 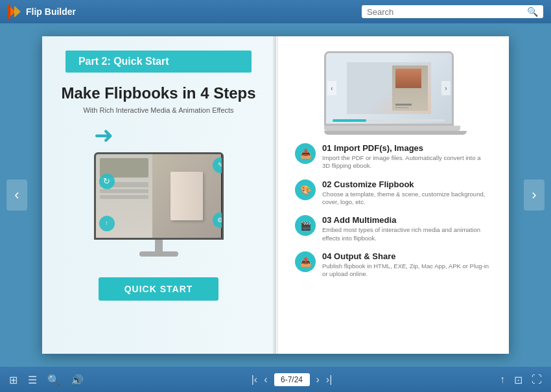 What do you see at coordinates (292, 380) in the screenshot?
I see `bottom-center-nav: |‹ ‹ 6-7/24 › ›|` at bounding box center [292, 380].